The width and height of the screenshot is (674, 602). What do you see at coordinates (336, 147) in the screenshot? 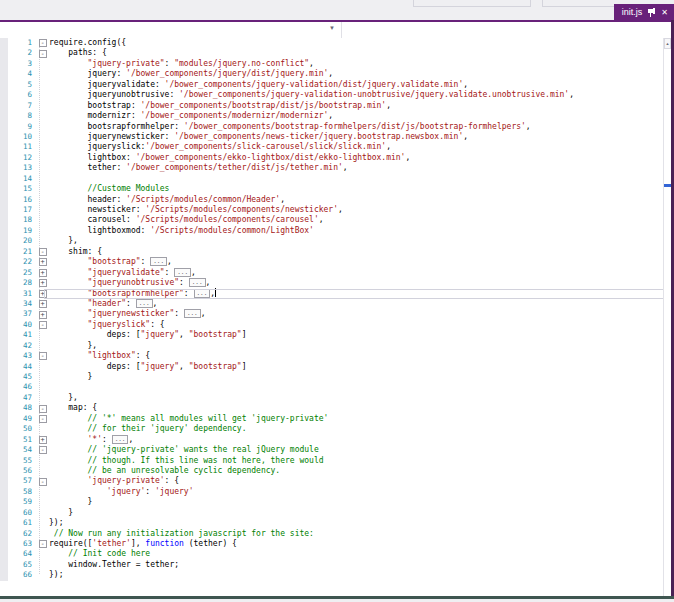
I see `code-line: 11 jqueryslick:'/bower_components/slick-…` at bounding box center [336, 147].